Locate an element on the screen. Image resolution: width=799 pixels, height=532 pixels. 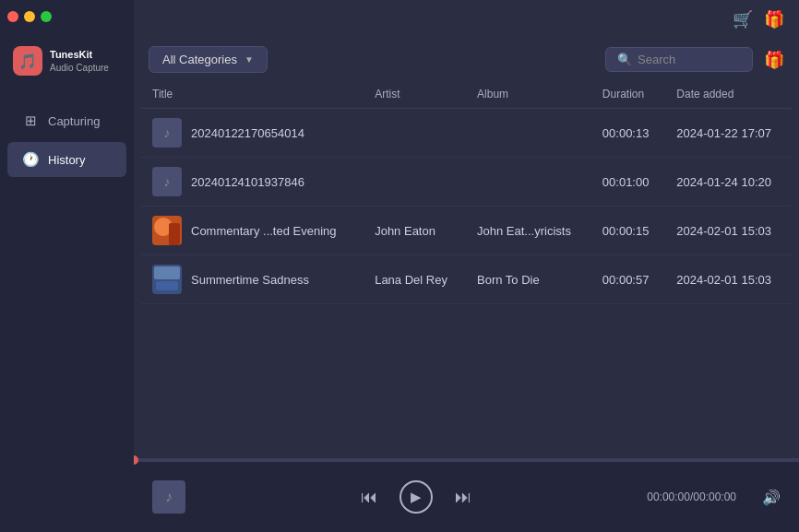
music-note-icon: ♪ is located at coordinates (169, 497).